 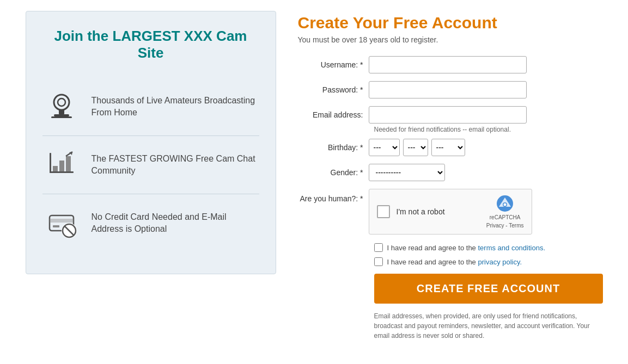 I want to click on page-title: Create Your Free Account, so click(x=450, y=23).